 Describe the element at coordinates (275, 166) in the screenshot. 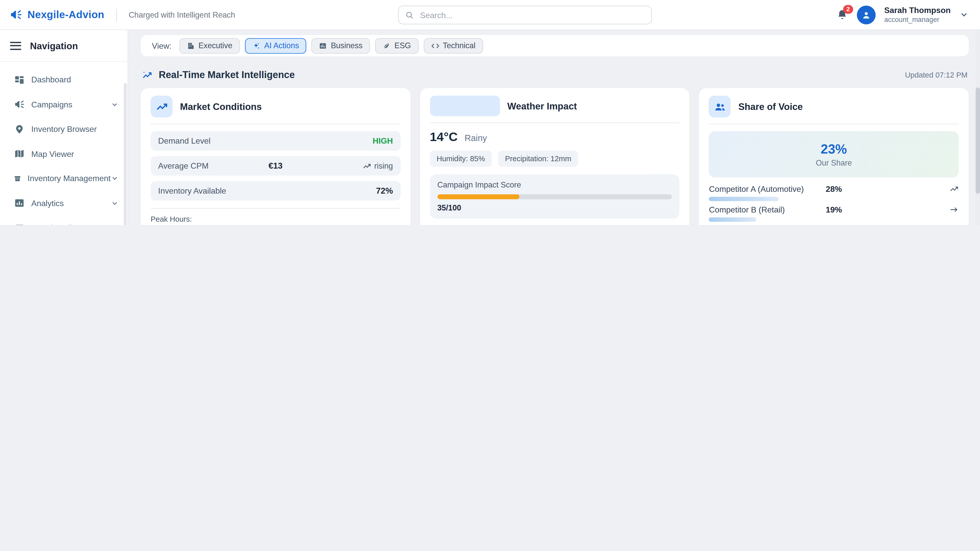

I see `cpm-row: Average CPM €13 rising` at that location.